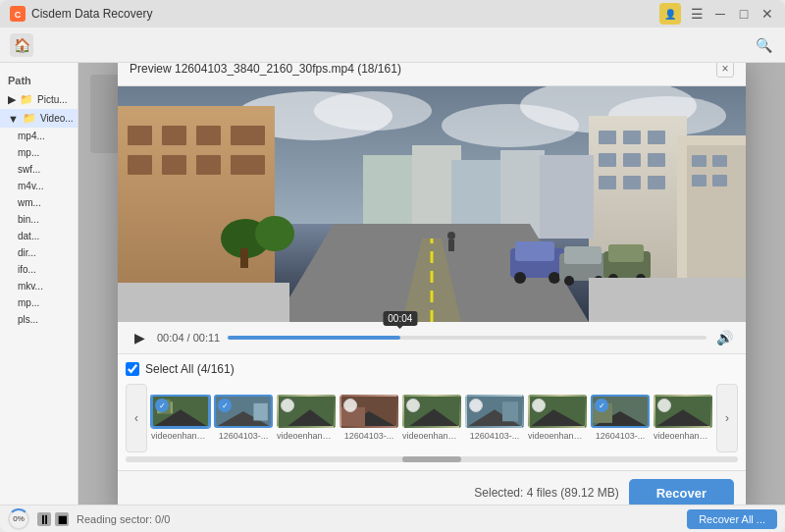 This screenshot has height=532, width=785. I want to click on sidebar-label: dat..., so click(28, 236).